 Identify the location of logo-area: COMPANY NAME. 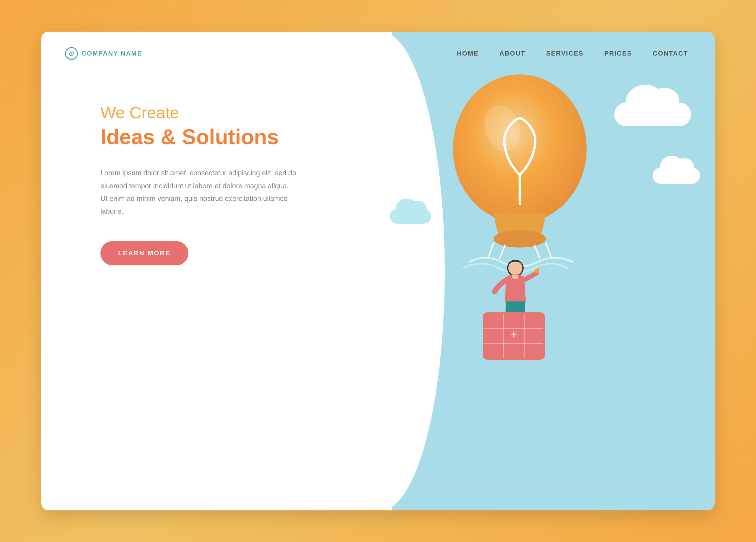
(103, 53).